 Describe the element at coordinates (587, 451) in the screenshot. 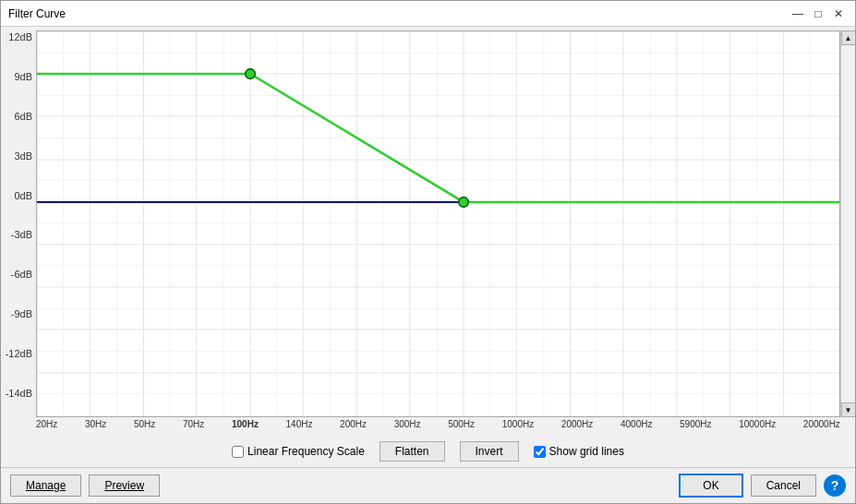

I see `show-grid-text: Show grid lines` at that location.